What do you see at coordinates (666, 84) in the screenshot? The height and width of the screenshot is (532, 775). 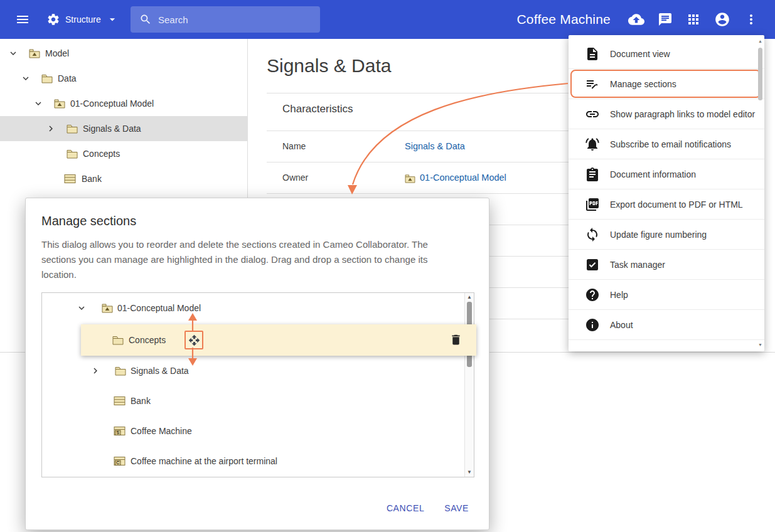 I see `menu-item-manage-sections: Manage sections` at bounding box center [666, 84].